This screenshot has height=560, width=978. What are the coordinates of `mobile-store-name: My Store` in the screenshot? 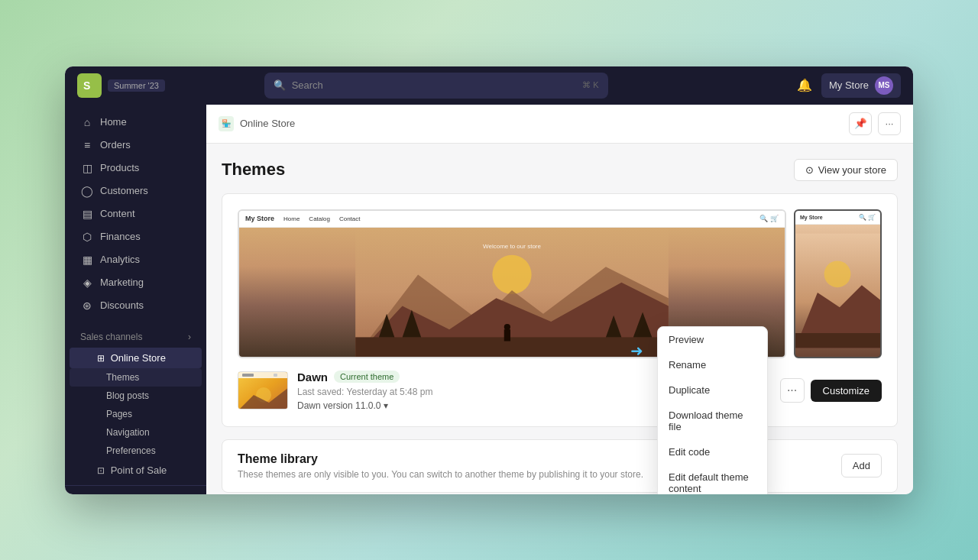 It's located at (811, 217).